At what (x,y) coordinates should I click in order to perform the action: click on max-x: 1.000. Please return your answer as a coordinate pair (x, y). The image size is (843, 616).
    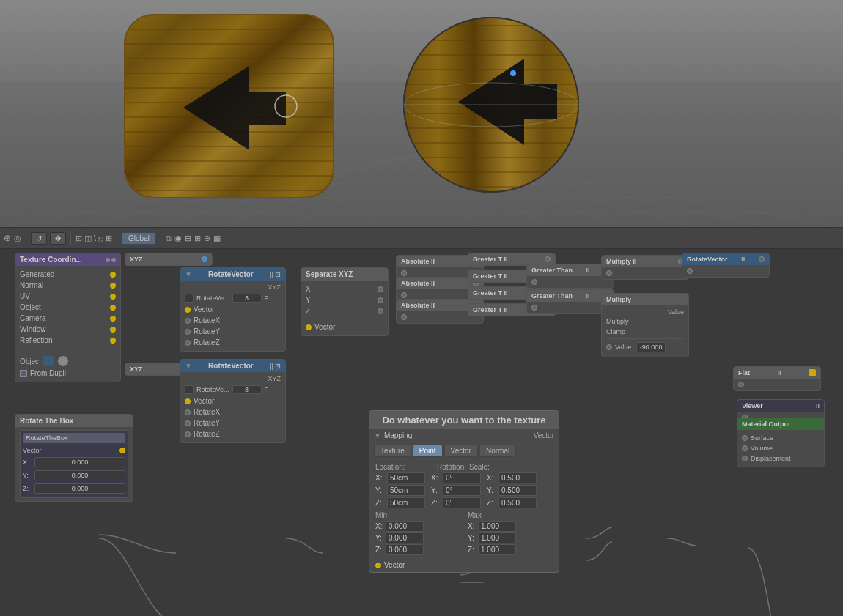
    Looking at the image, I should click on (497, 526).